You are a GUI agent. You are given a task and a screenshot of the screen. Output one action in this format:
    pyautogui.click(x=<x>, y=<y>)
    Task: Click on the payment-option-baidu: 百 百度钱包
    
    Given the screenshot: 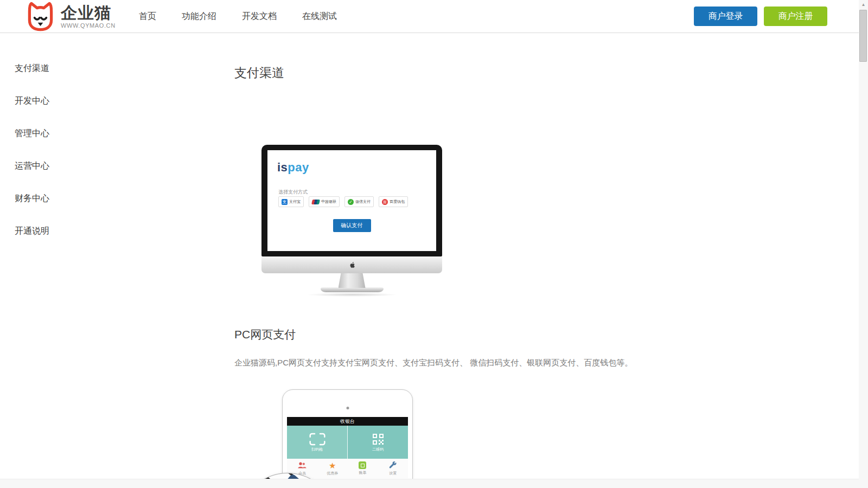 What is the action you would take?
    pyautogui.click(x=393, y=202)
    